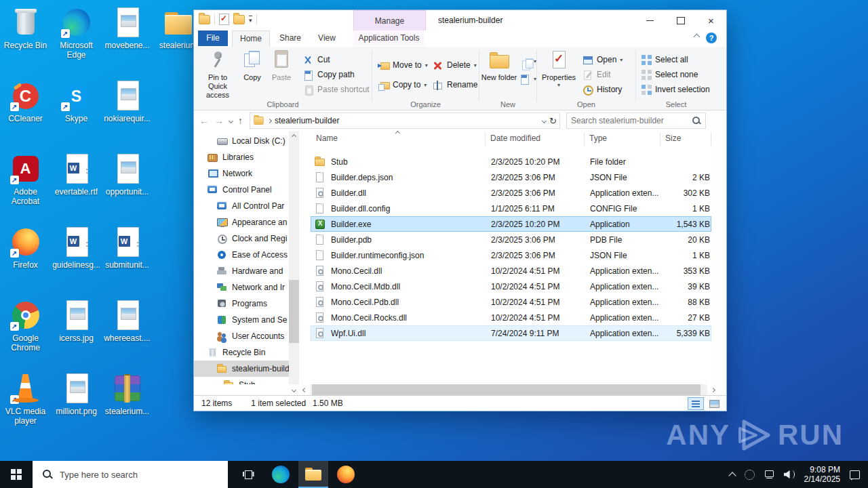  I want to click on rename-button: Rename, so click(454, 85).